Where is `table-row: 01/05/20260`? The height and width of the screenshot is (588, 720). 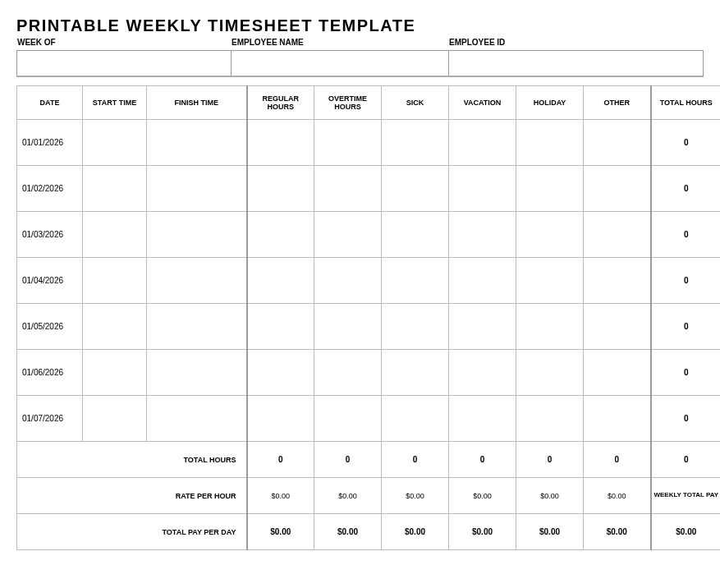
table-row: 01/05/20260 is located at coordinates (369, 327).